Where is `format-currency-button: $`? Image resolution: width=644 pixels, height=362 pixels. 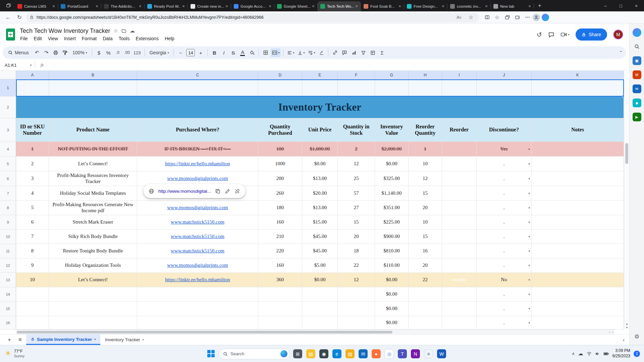
format-currency-button: $ is located at coordinates (99, 53).